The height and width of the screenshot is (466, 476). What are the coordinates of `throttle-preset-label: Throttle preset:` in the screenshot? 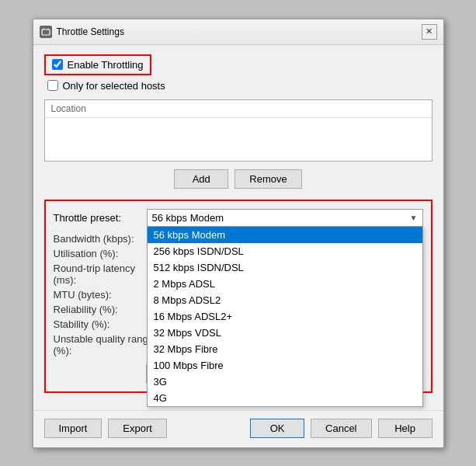 It's located at (96, 217).